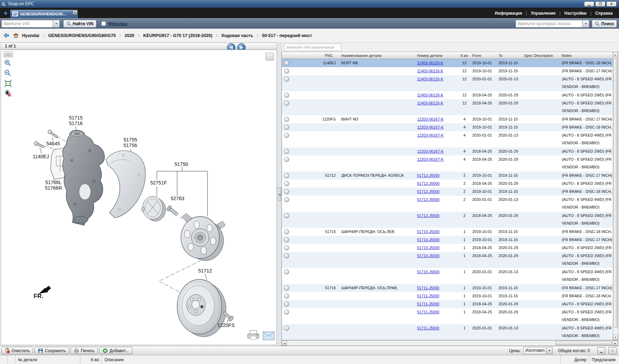 The height and width of the screenshot is (364, 619). Describe the element at coordinates (284, 343) in the screenshot. I see `scroll-left-icon: ◀` at that location.